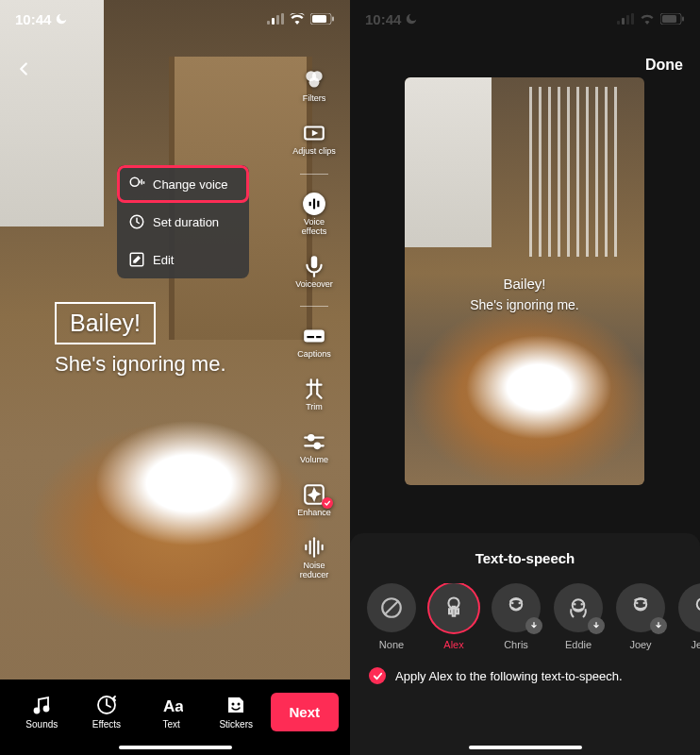  Describe the element at coordinates (453, 645) in the screenshot. I see `voice-label: Alex` at that location.